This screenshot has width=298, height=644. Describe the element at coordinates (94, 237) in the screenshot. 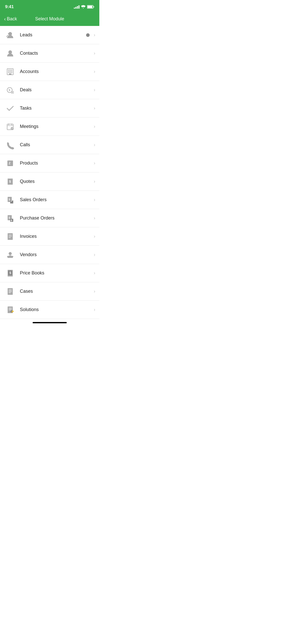

I see `chevron-right-icon-invoices: ›` at that location.